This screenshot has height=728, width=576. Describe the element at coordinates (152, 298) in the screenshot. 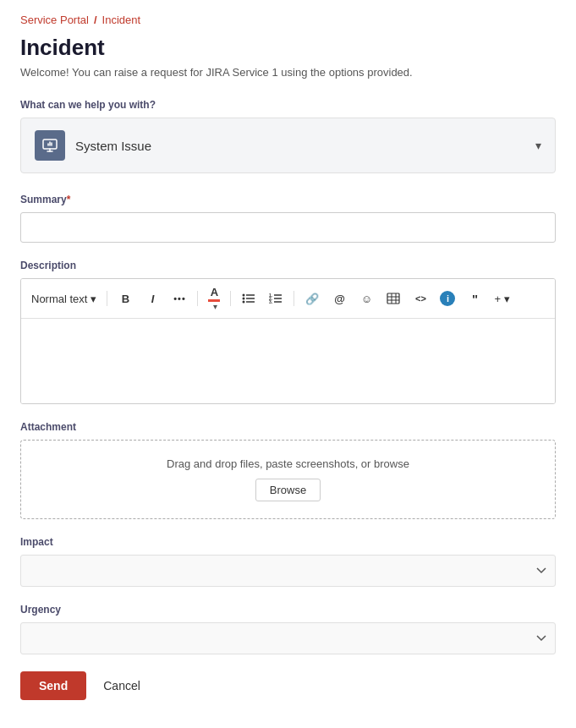

I see `italic-button: I` at that location.